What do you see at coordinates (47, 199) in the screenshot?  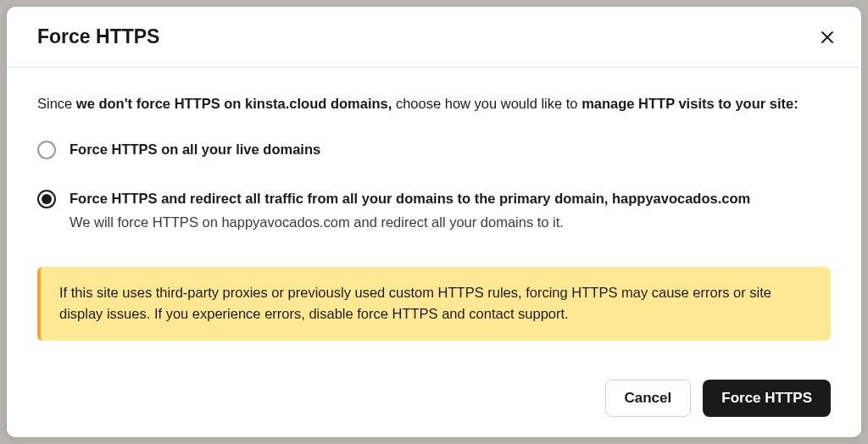 I see `radio-dot` at bounding box center [47, 199].